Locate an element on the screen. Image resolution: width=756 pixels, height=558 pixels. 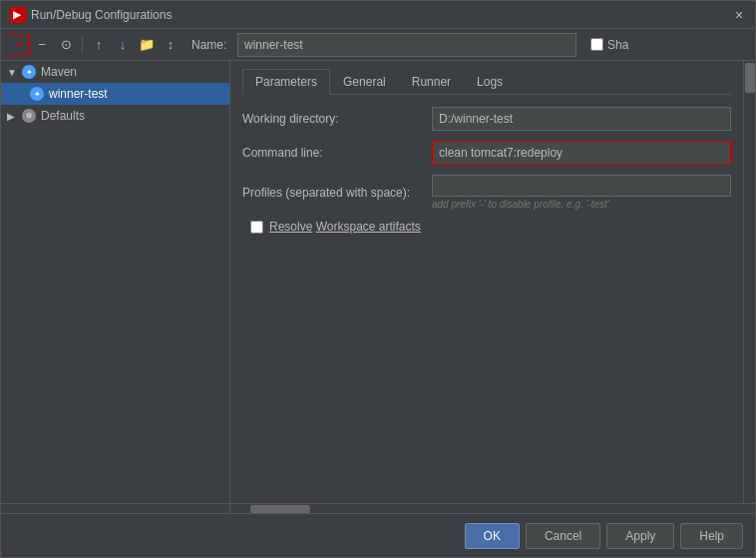
add-configuration-button: + is located at coordinates (18, 45).